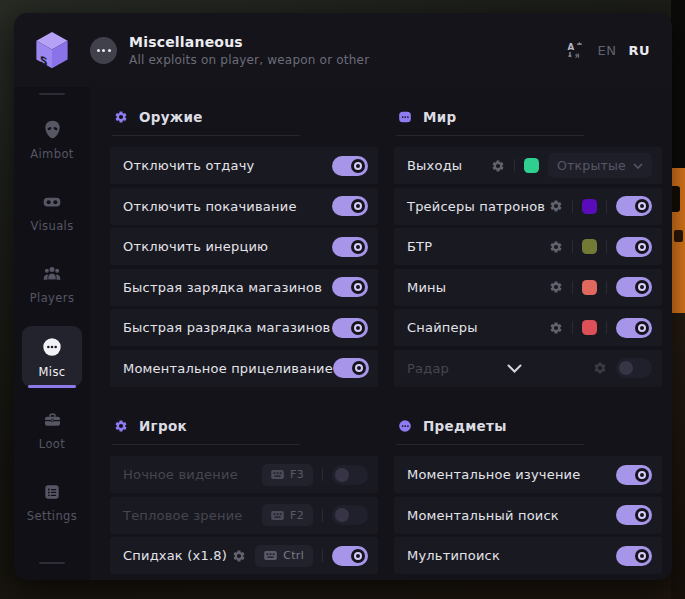 Image resolution: width=685 pixels, height=599 pixels. Describe the element at coordinates (244, 206) in the screenshot. I see `toggle-row: Отключить покачивание` at that location.